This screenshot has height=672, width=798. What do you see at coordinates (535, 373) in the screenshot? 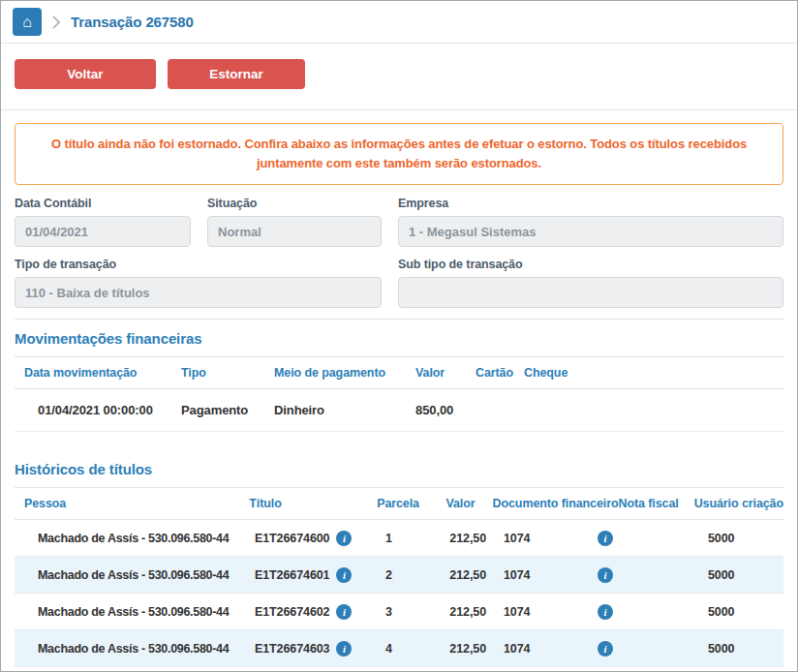
I see `col-header-cheque: Cheque` at bounding box center [535, 373].